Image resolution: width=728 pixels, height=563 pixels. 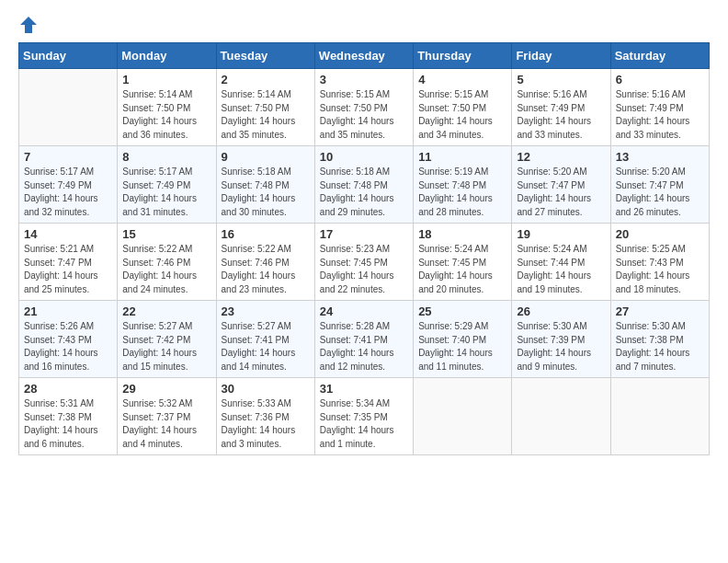 What do you see at coordinates (166, 347) in the screenshot?
I see `day-info: Sunrise: 5:27 AMSunset: 7:42 PMDaylight:…` at bounding box center [166, 347].